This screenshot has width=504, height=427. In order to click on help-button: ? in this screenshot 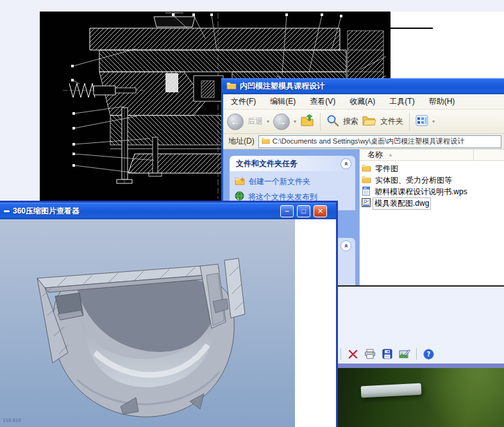, I will do `click(428, 354)`.